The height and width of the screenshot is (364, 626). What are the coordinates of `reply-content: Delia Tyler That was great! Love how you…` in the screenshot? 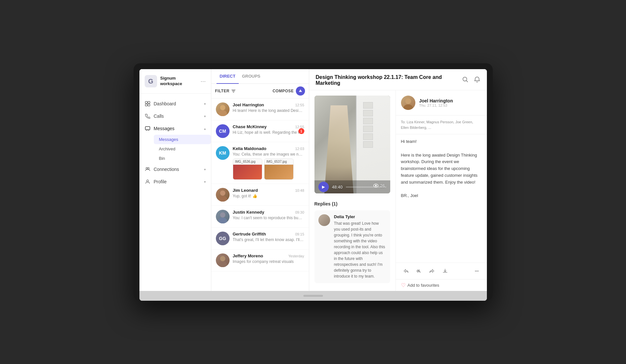 It's located at (360, 247).